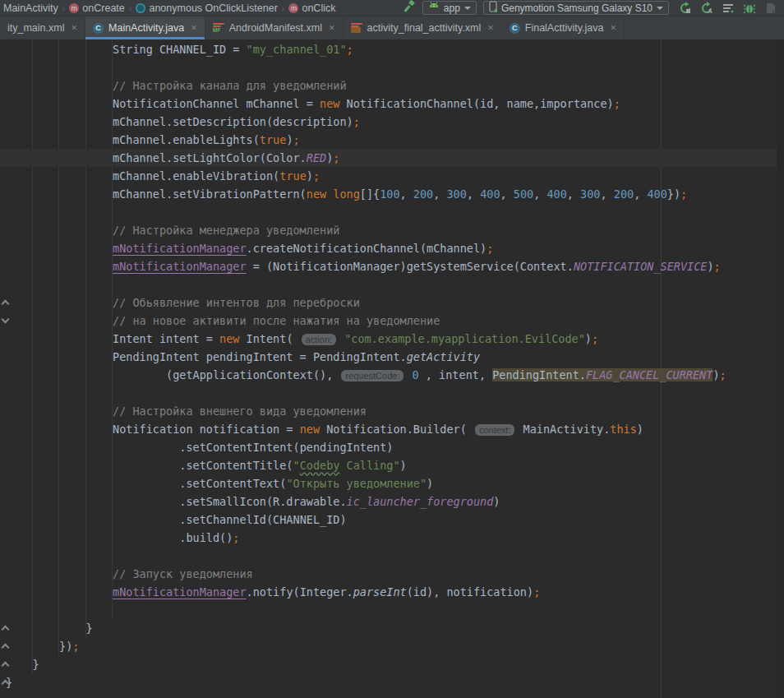 The image size is (784, 698). Describe the element at coordinates (319, 8) in the screenshot. I see `breadcrumb-label: onClick` at that location.